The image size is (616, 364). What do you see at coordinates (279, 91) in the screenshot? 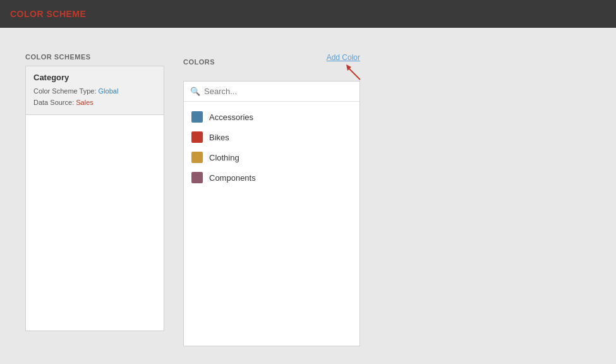
I see `search-input` at bounding box center [279, 91].